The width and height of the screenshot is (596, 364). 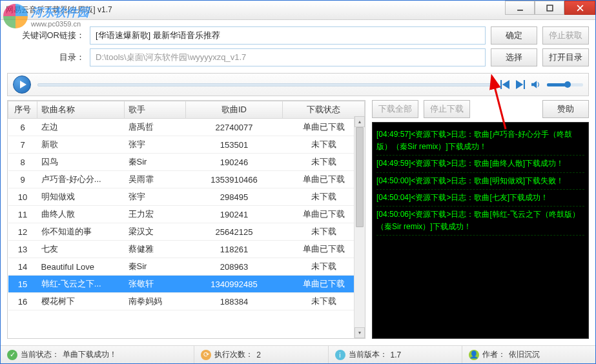 What do you see at coordinates (81, 214) in the screenshot?
I see `table-cell: 曲终人散` at bounding box center [81, 214].